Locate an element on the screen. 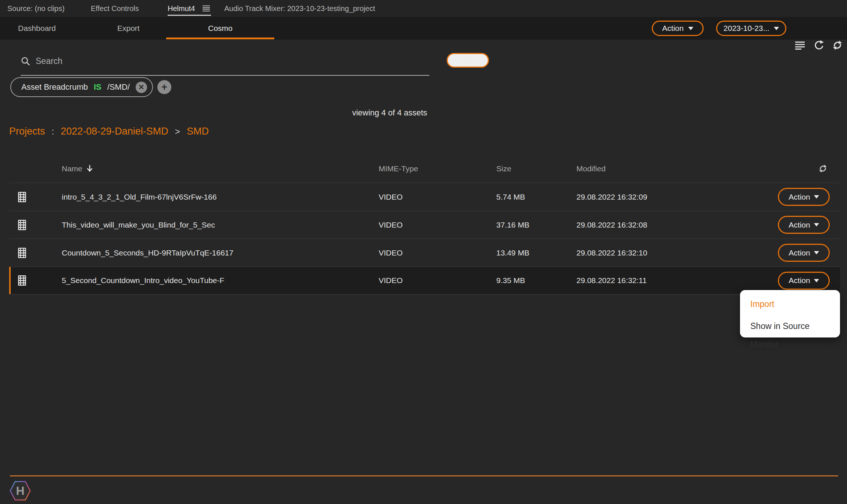 Image resolution: width=847 pixels, height=504 pixels. tab-export: Export is located at coordinates (129, 28).